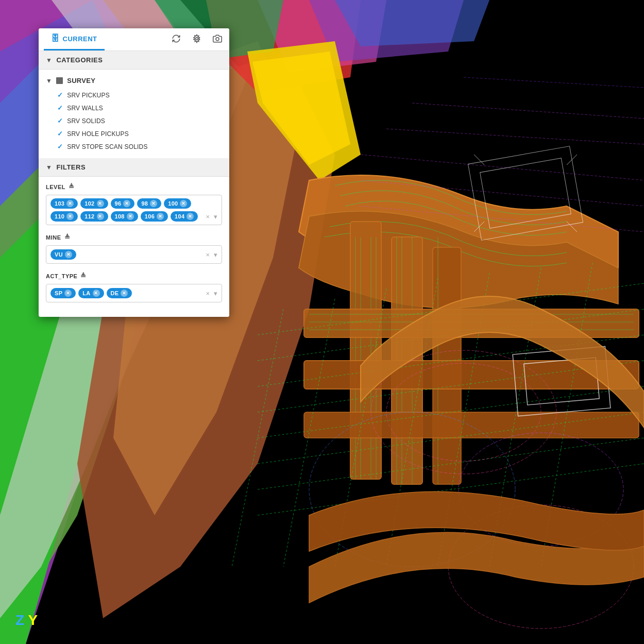  What do you see at coordinates (85, 108) in the screenshot?
I see `survey-item-label: SRV WALLS` at bounding box center [85, 108].